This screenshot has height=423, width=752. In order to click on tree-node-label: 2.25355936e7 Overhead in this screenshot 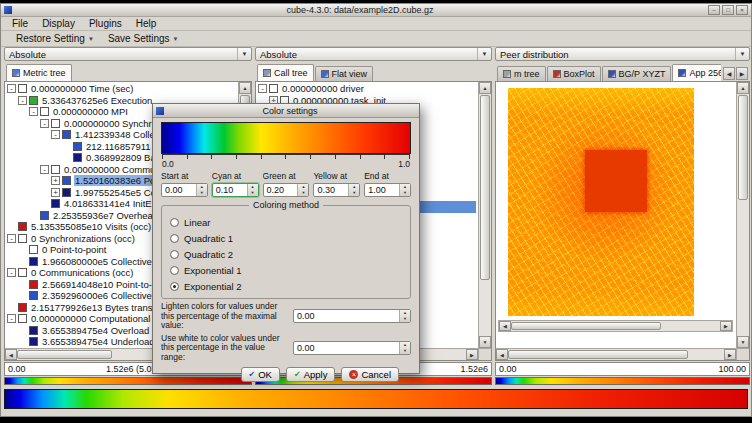, I will do `click(106, 216)`.